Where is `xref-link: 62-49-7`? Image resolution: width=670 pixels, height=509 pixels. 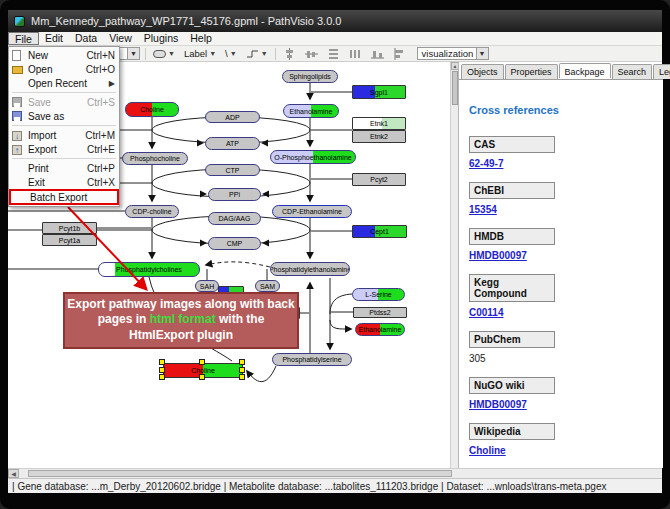
xref-link: 62-49-7 is located at coordinates (486, 164).